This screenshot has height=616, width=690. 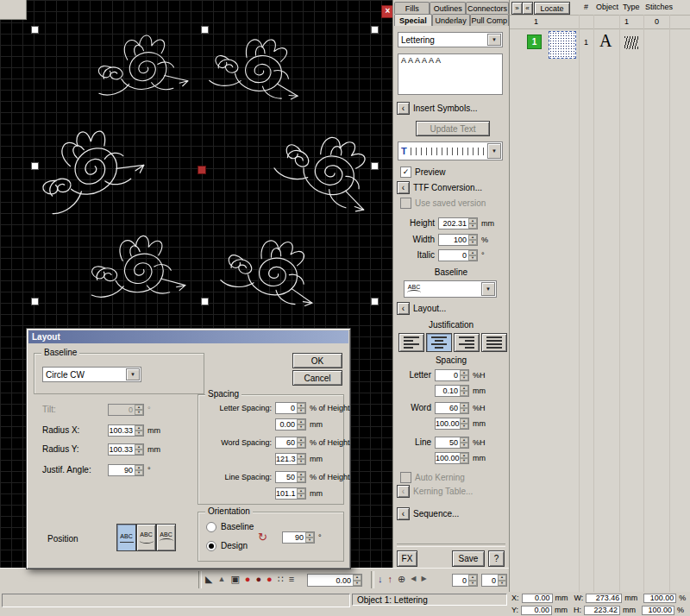 What do you see at coordinates (291, 408) in the screenshot?
I see `letter-spacing-pct-input: 0` at bounding box center [291, 408].